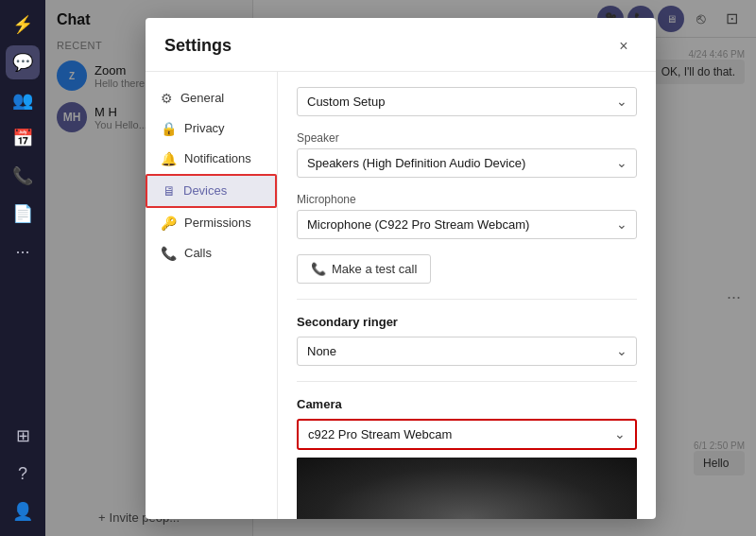 This screenshot has height=536, width=756. Describe the element at coordinates (467, 458) in the screenshot. I see `camera-group: Camera c922 Pro Stream WebcamDefault Pre…` at that location.